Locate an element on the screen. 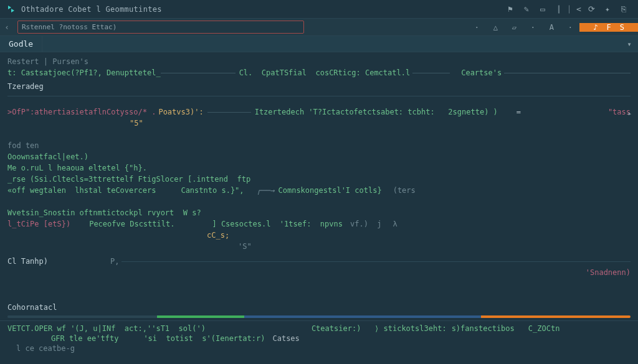 The image size is (638, 364). meta2-c: Ceartse's is located at coordinates (481, 73).